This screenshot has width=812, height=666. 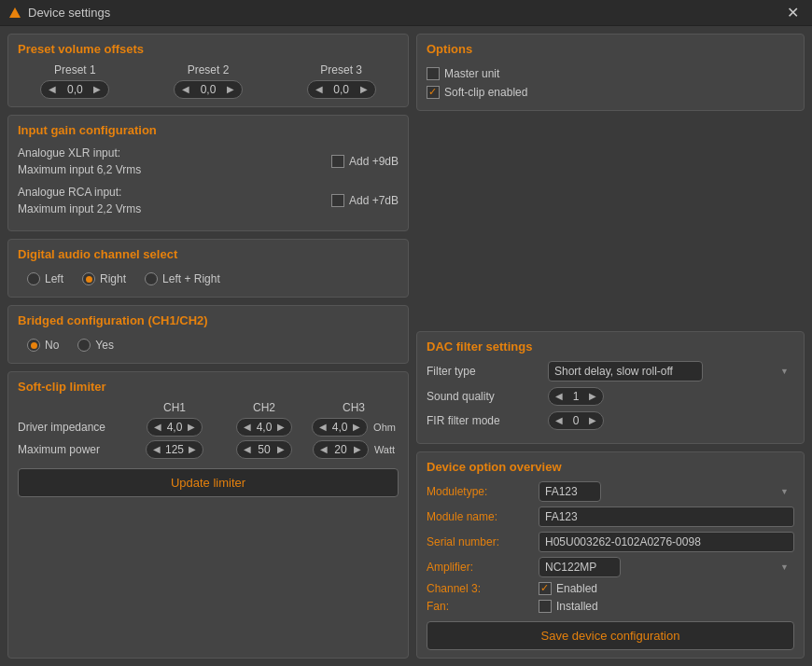 What do you see at coordinates (545, 589) in the screenshot?
I see `channel3-checkbox` at bounding box center [545, 589].